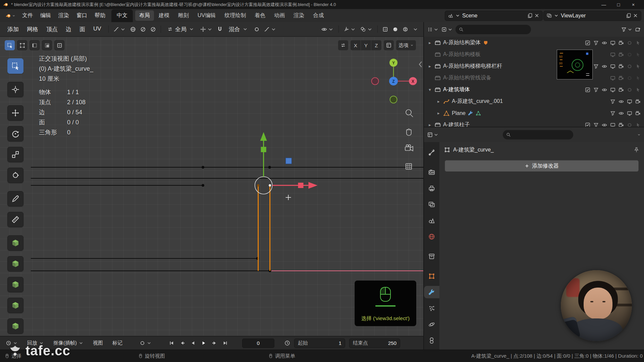 The width and height of the screenshot is (644, 362). What do you see at coordinates (145, 15) in the screenshot?
I see `workspace-tab: 布局` at bounding box center [145, 15].